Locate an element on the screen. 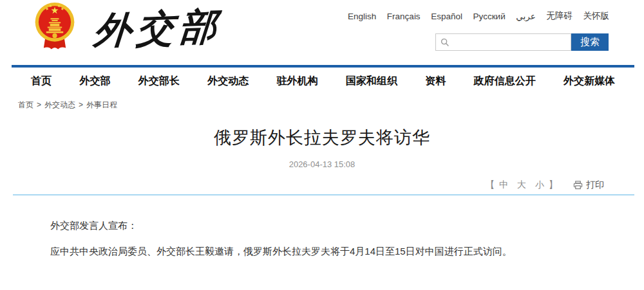 This screenshot has height=290, width=644. nav-item-ministry: 外交部 is located at coordinates (95, 81).